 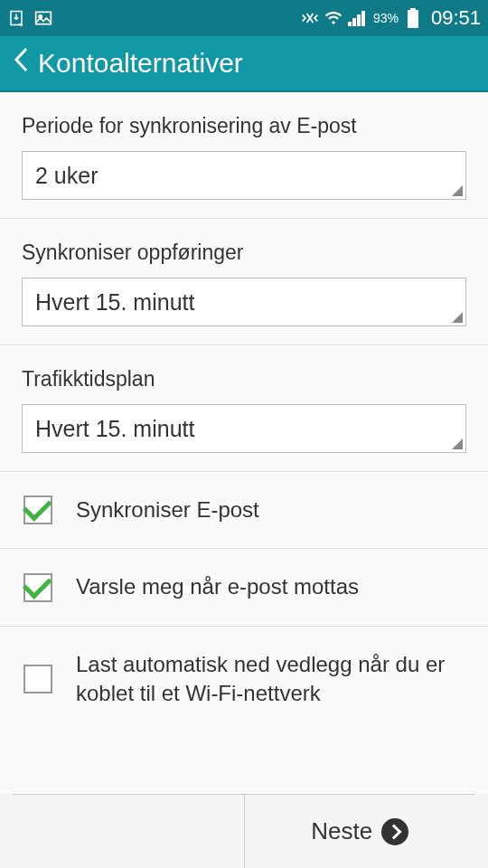 I want to click on back-icon, so click(x=21, y=63).